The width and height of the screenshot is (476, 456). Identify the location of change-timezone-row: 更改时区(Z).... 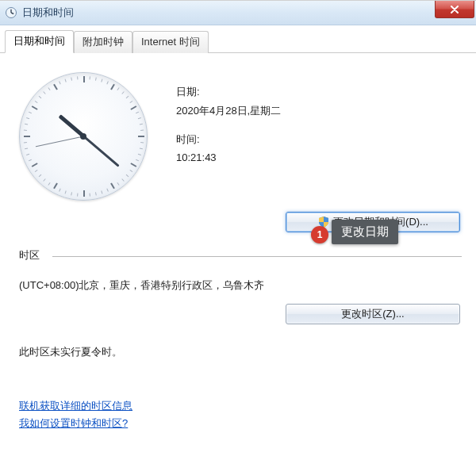
(240, 314).